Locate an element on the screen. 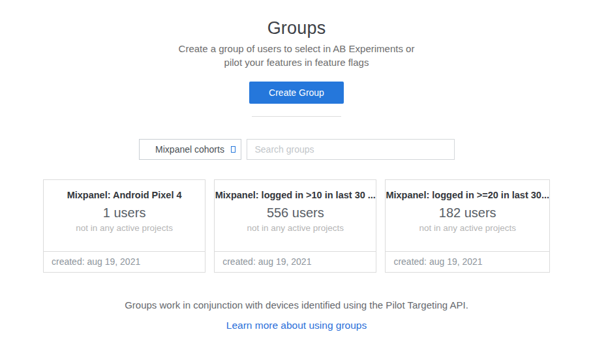 The height and width of the screenshot is (364, 593). learn-more-link: Learn more about using groups is located at coordinates (296, 325).